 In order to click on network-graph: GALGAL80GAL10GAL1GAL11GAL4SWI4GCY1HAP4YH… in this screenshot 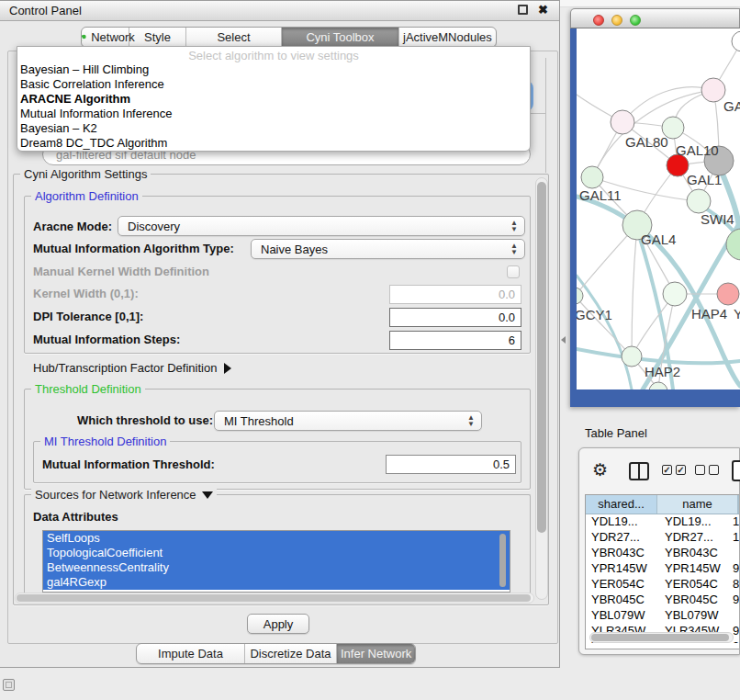, I will do `click(658, 209)`.